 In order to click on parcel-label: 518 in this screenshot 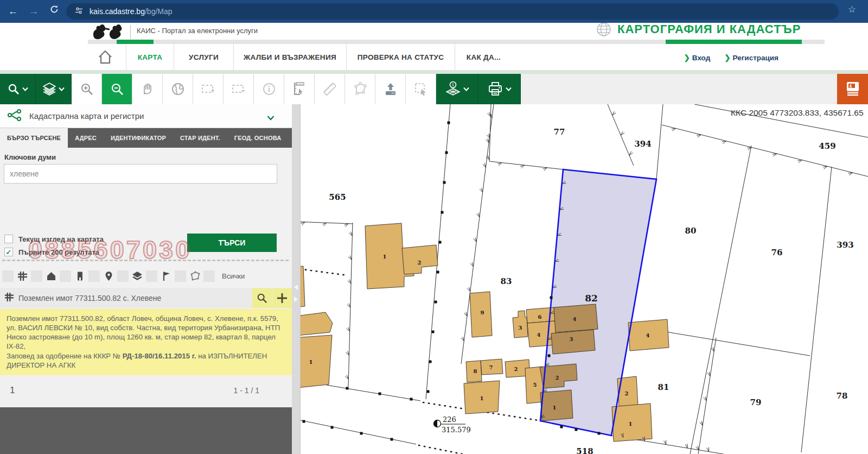, I will do `click(585, 450)`.